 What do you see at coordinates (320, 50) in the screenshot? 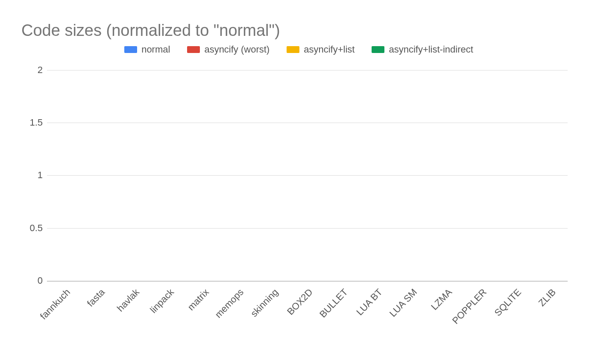
I see `legend-item: asyncify+list` at bounding box center [320, 50].